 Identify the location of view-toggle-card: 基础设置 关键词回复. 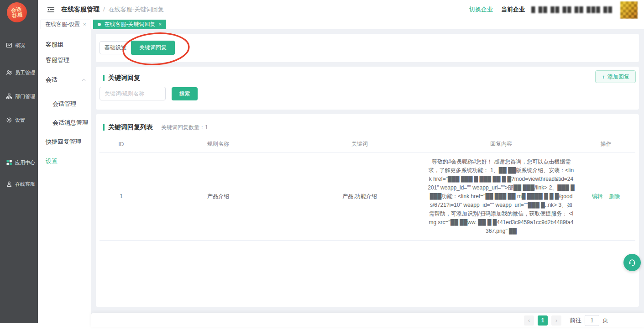
(367, 48).